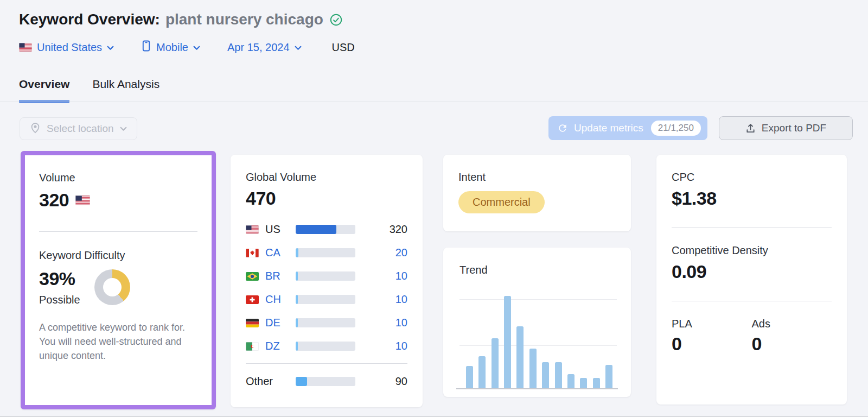 Image resolution: width=868 pixels, height=417 pixels. Describe the element at coordinates (252, 346) in the screenshot. I see `dz-flag-icon` at that location.